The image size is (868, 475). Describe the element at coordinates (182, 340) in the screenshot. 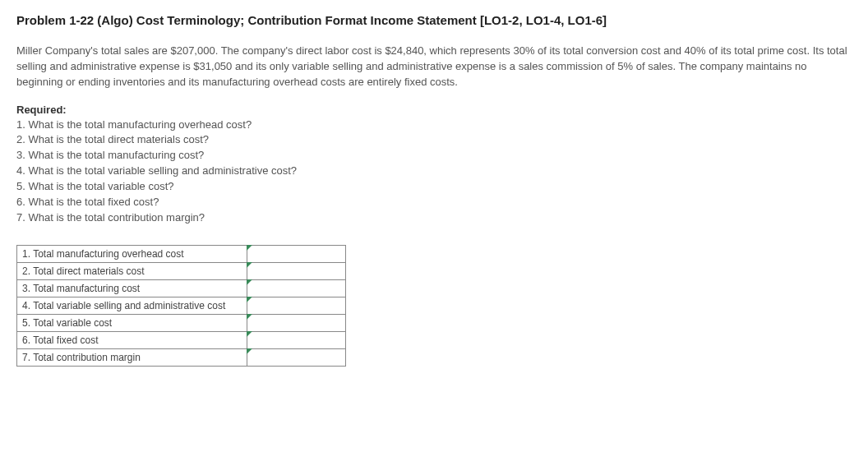

I see `table-row: 6. Total fixed cost` at that location.